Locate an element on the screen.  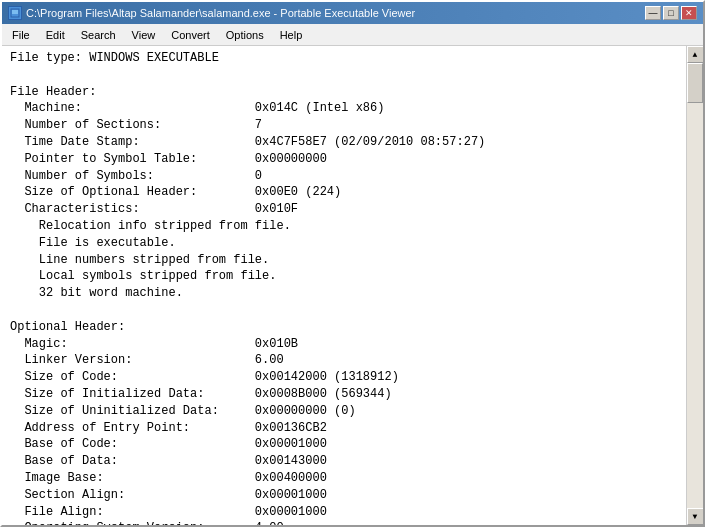
scroll-track is located at coordinates (695, 286).